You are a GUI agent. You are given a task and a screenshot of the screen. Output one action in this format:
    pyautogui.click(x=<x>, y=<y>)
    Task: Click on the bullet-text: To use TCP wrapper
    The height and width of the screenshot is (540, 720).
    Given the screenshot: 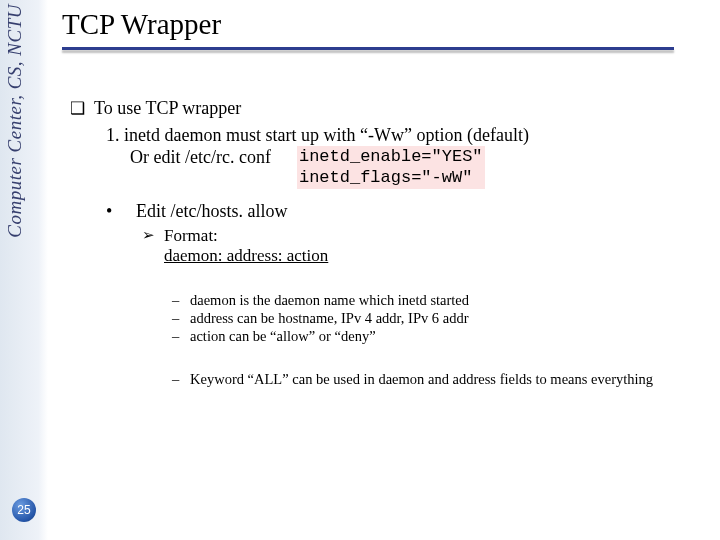 What is the action you would take?
    pyautogui.click(x=168, y=108)
    